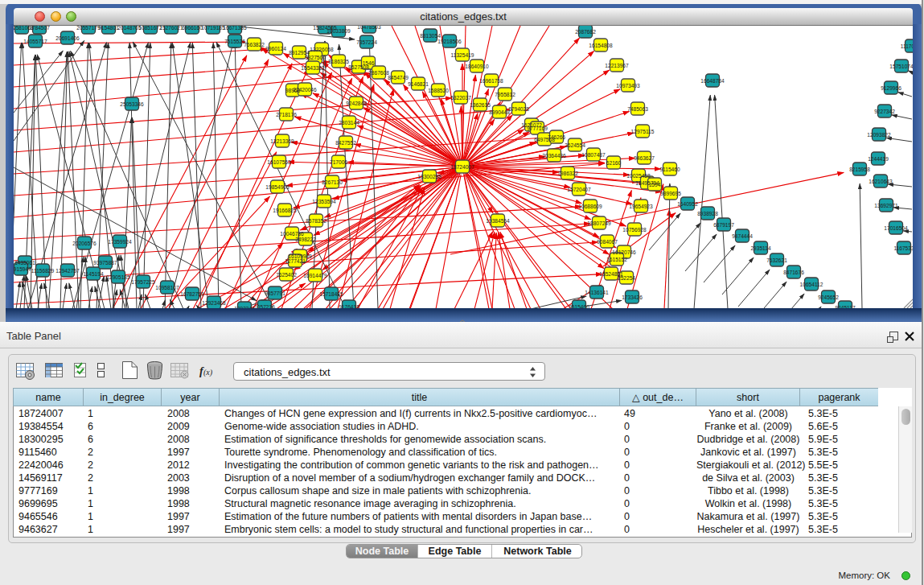 This screenshot has width=924, height=585. What do you see at coordinates (644, 158) in the screenshot?
I see `svg-text: 9463627` at bounding box center [644, 158].